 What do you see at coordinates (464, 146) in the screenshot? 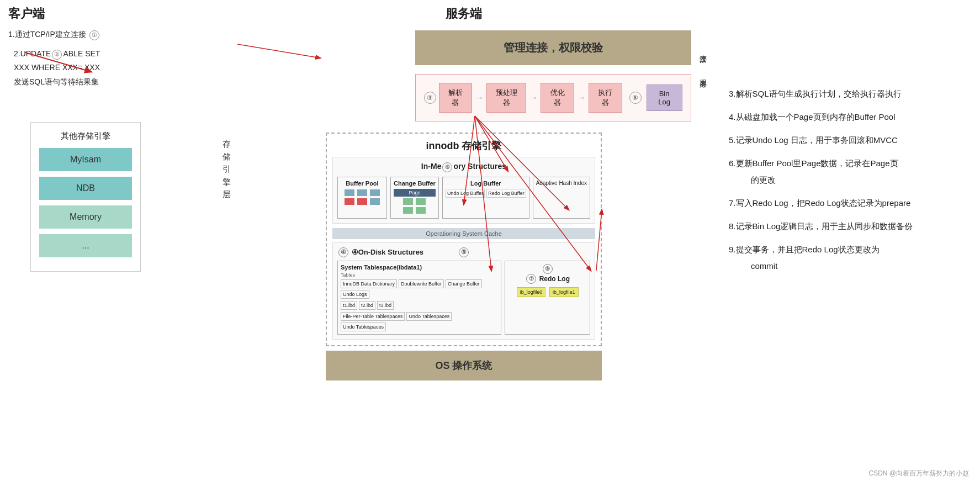
I see `innodb-title: innodb 存储引擎` at bounding box center [464, 146].